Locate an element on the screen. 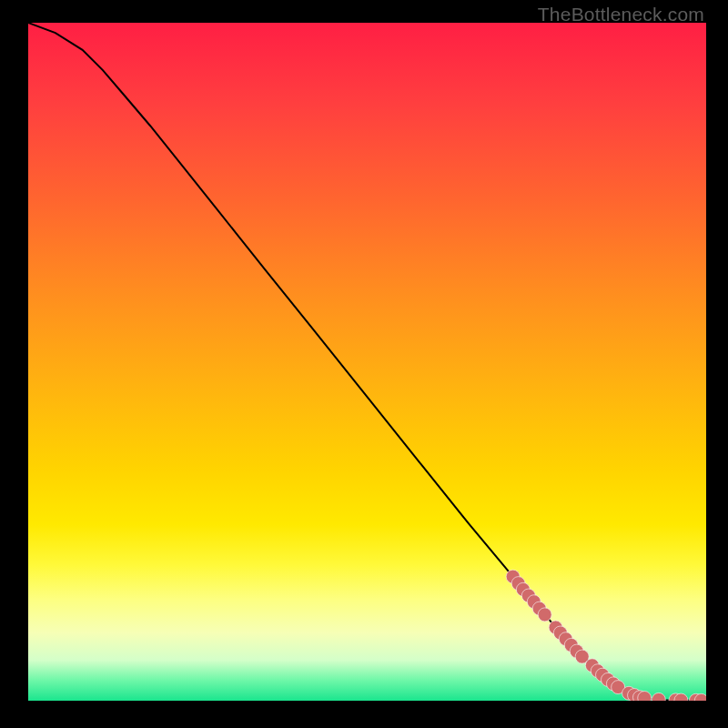  watermark-text: TheBottleneck.com is located at coordinates (621, 15).